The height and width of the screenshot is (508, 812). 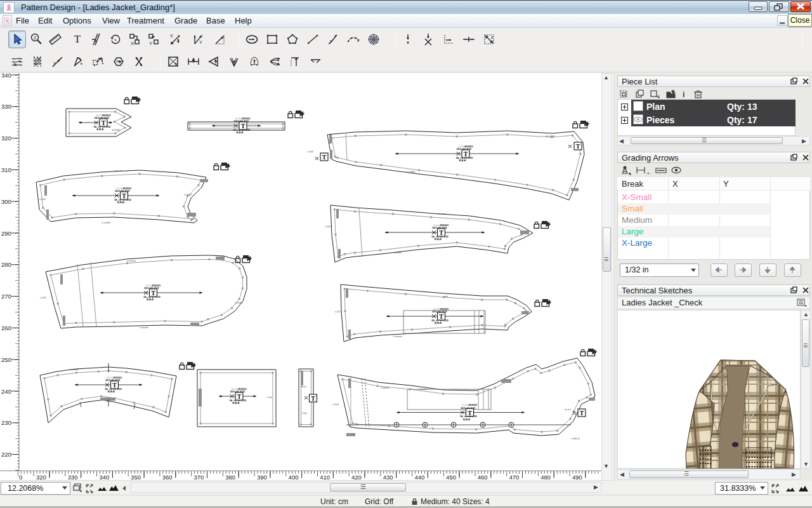 I want to click on svg-text: xxxx, so click(x=303, y=386).